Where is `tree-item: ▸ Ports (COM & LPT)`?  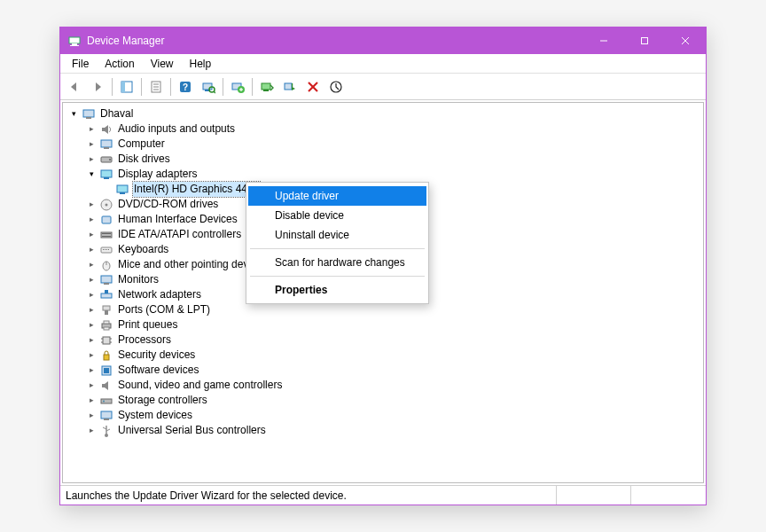
tree-item: ▸ Ports (COM & LPT) is located at coordinates (383, 310).